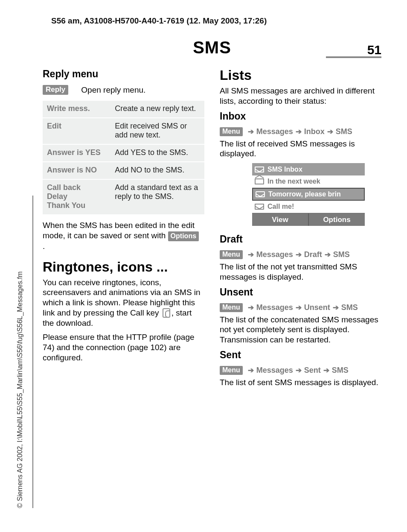 The height and width of the screenshot is (532, 407). I want to click on phone-row-text: Call me!, so click(281, 207).